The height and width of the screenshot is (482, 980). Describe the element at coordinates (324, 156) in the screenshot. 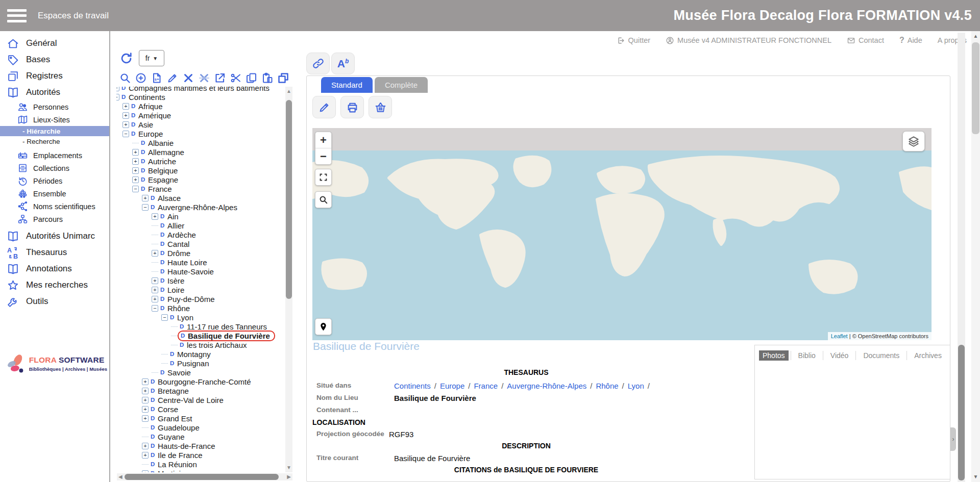

I see `zoom-out-button: −` at that location.